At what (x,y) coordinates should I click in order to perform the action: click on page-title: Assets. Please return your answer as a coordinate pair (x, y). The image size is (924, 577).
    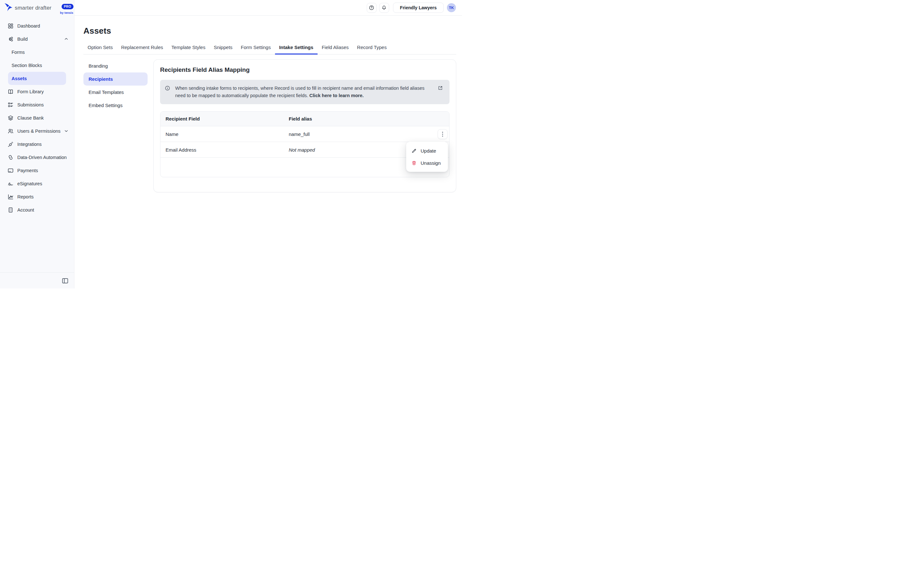
    Looking at the image, I should click on (270, 31).